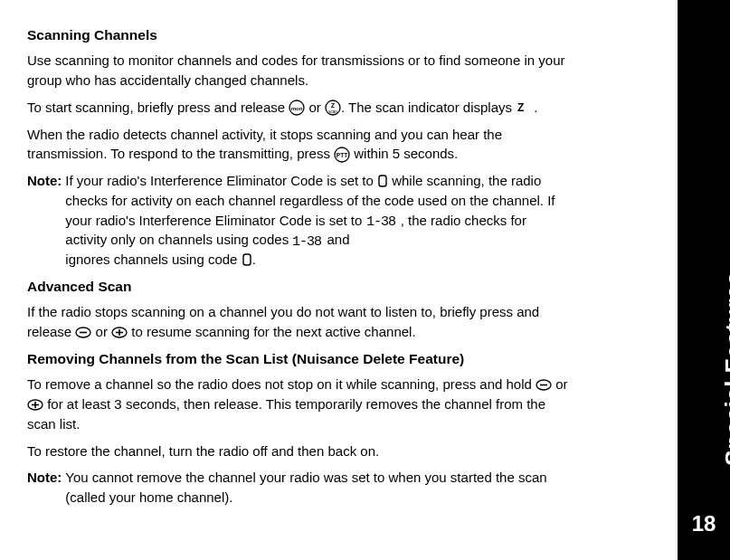 The width and height of the screenshot is (730, 560). What do you see at coordinates (299, 322) in the screenshot?
I see `advanced-scan-p1: If the radio stops scanning on a channel…` at bounding box center [299, 322].